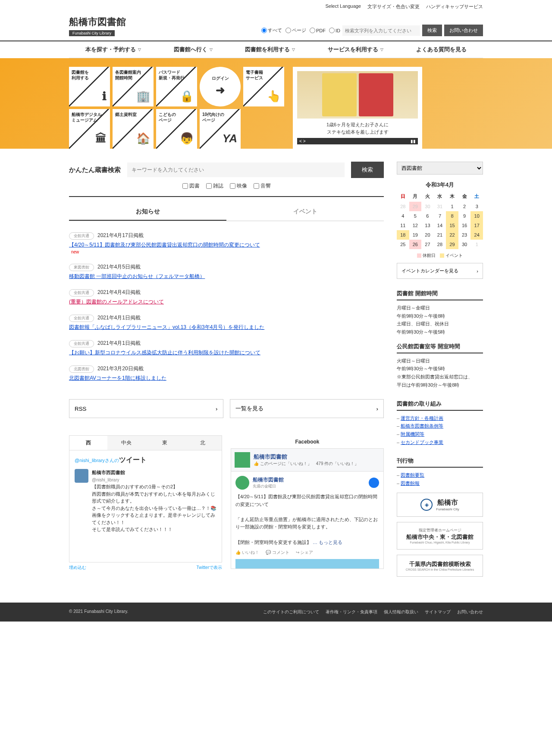 Image resolution: width=552 pixels, height=756 pixels. What do you see at coordinates (147, 212) in the screenshot?
I see `tab-news: お知らせ` at bounding box center [147, 212].